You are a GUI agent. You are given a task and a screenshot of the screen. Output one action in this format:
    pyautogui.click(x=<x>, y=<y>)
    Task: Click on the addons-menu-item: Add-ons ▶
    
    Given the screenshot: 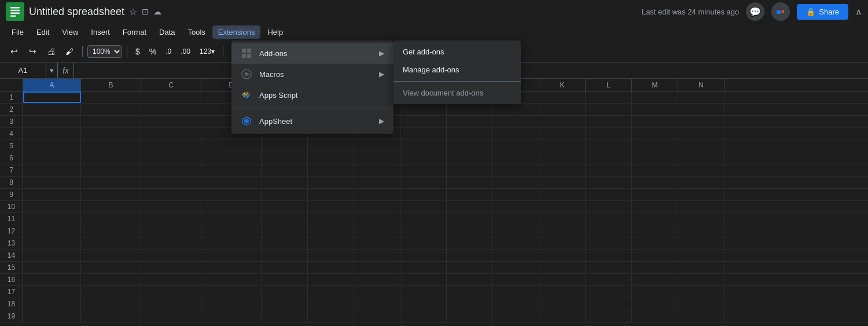 What is the action you would take?
    pyautogui.click(x=312, y=53)
    